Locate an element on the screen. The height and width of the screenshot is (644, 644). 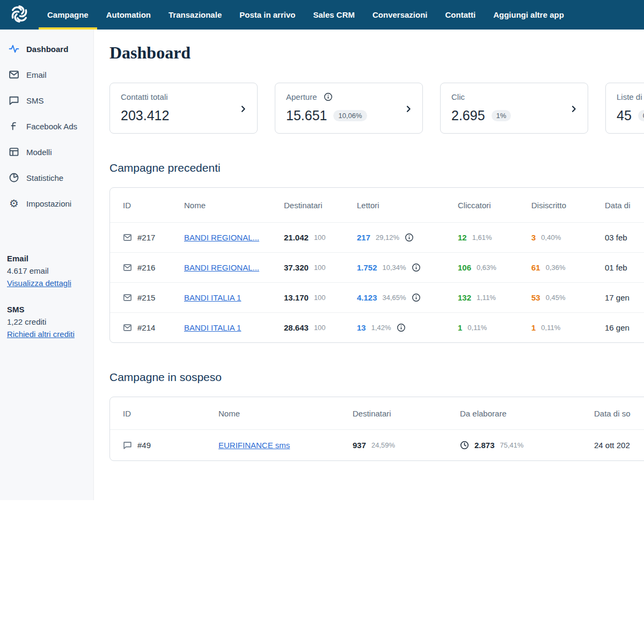
table-row: #217 BANDI REGIONAL... 21.042 100% 217 2… is located at coordinates (377, 237).